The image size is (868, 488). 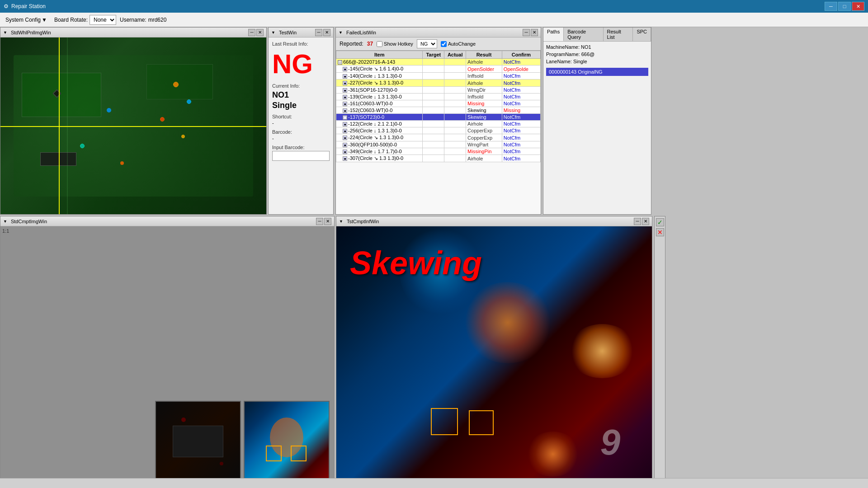 What do you see at coordinates (133, 20) in the screenshot?
I see `username-label: Username:` at bounding box center [133, 20].